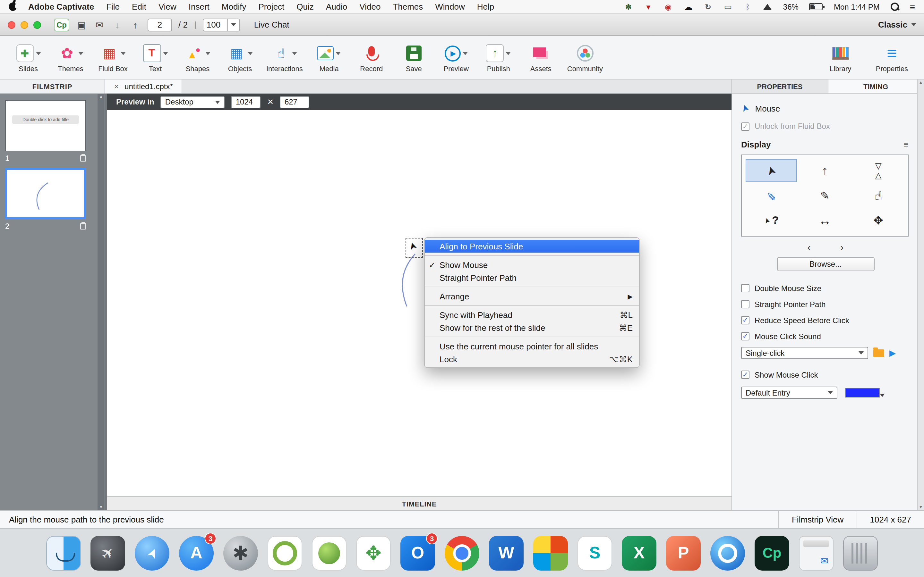  What do you see at coordinates (816, 7) in the screenshot?
I see `battery-icon: ↯` at bounding box center [816, 7].